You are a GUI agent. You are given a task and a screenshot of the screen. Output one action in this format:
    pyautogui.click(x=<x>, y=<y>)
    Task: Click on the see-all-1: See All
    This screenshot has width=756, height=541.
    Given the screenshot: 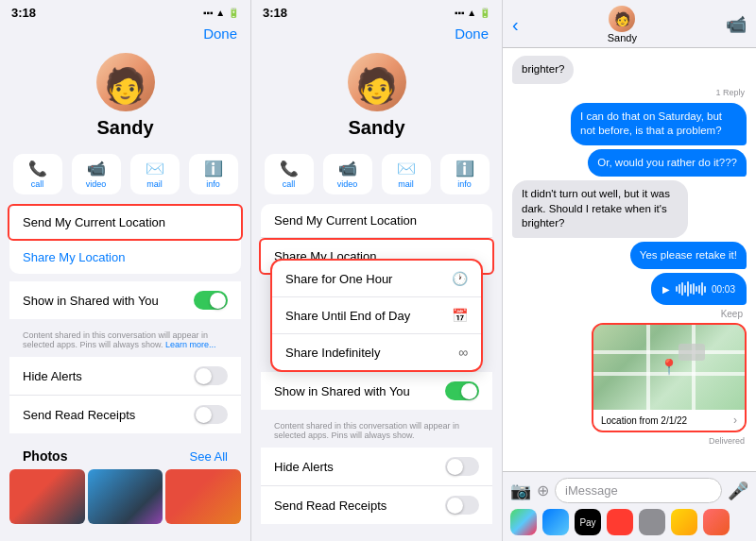 What is the action you would take?
    pyautogui.click(x=209, y=457)
    